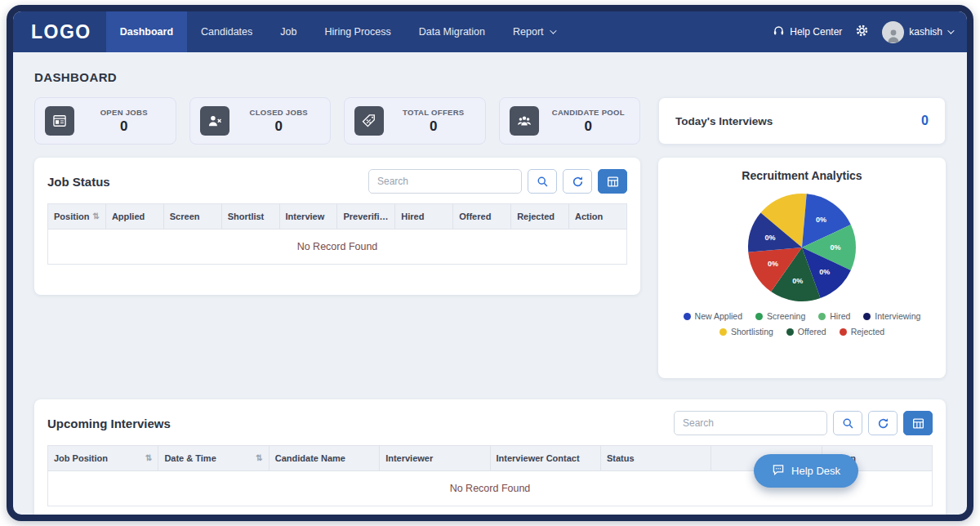  Describe the element at coordinates (804, 423) in the screenshot. I see `upcoming-toolbar` at that location.